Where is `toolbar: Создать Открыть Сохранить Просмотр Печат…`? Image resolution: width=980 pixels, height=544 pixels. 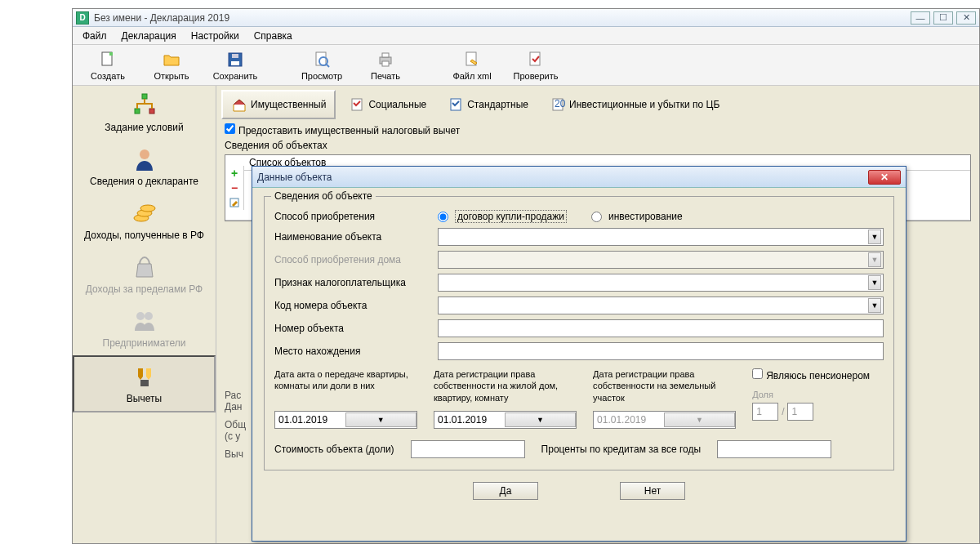 toolbar: Создать Открыть Сохранить Просмотр Печат… is located at coordinates (526, 65).